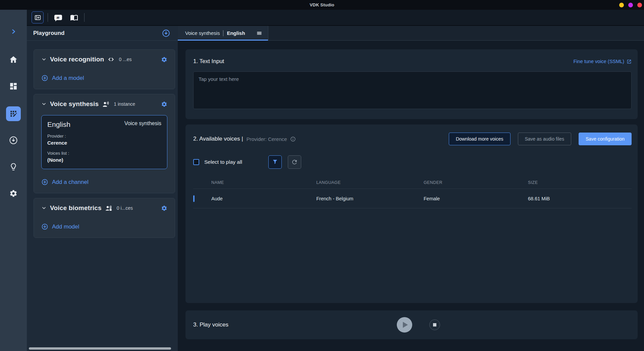  I want to click on code-icon, so click(111, 59).